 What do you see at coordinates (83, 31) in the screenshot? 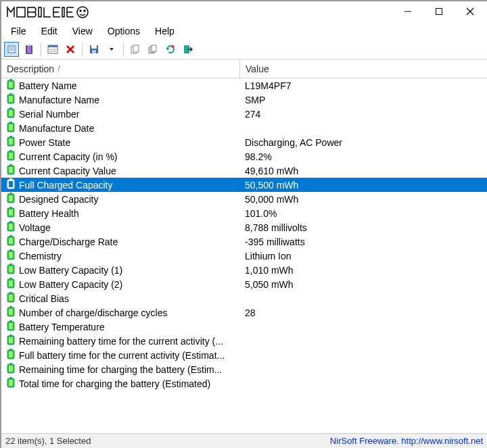
I see `menu-view: View` at bounding box center [83, 31].